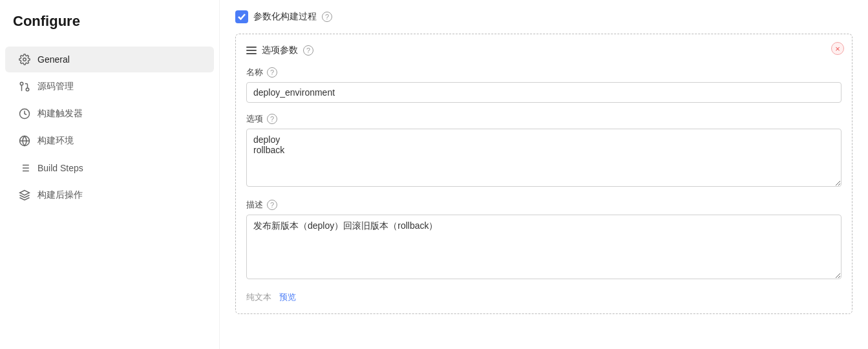  Describe the element at coordinates (544, 72) in the screenshot. I see `name-label-row: 名称 ?` at that location.